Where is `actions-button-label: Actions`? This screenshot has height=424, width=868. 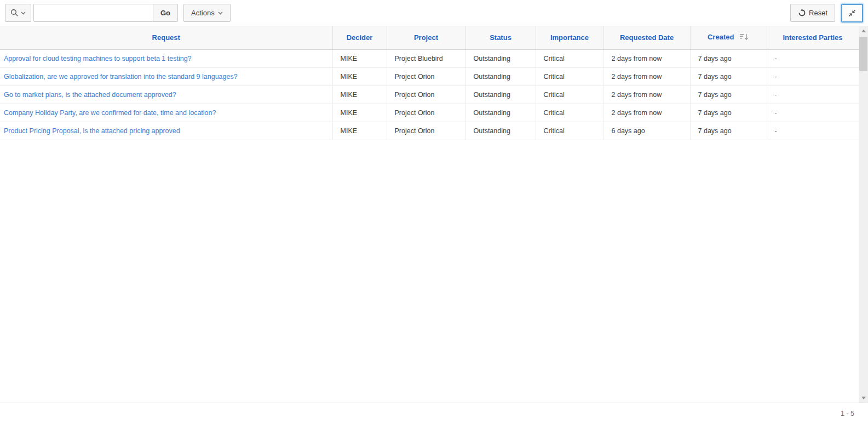
actions-button-label: Actions is located at coordinates (203, 13).